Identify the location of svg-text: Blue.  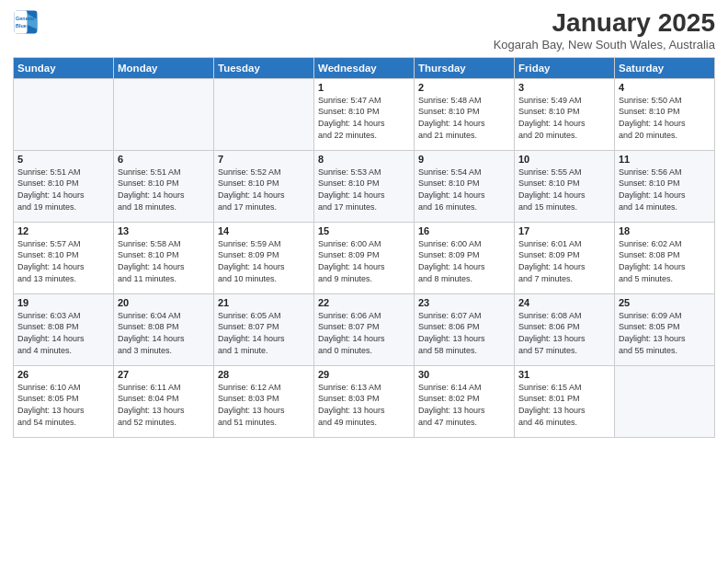
(21, 26).